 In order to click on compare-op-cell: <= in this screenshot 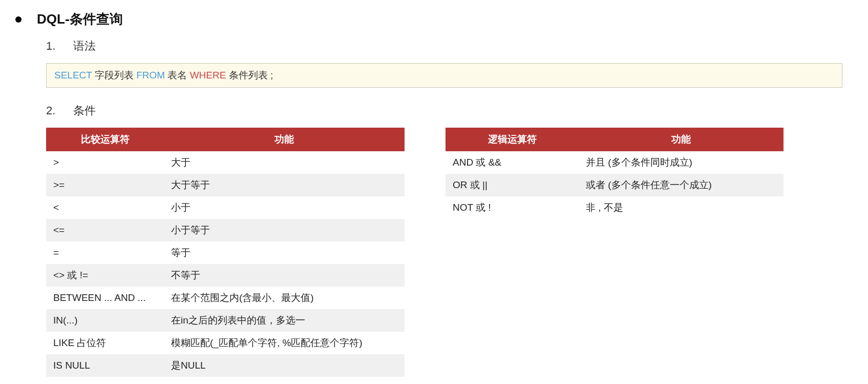, I will do `click(105, 230)`.